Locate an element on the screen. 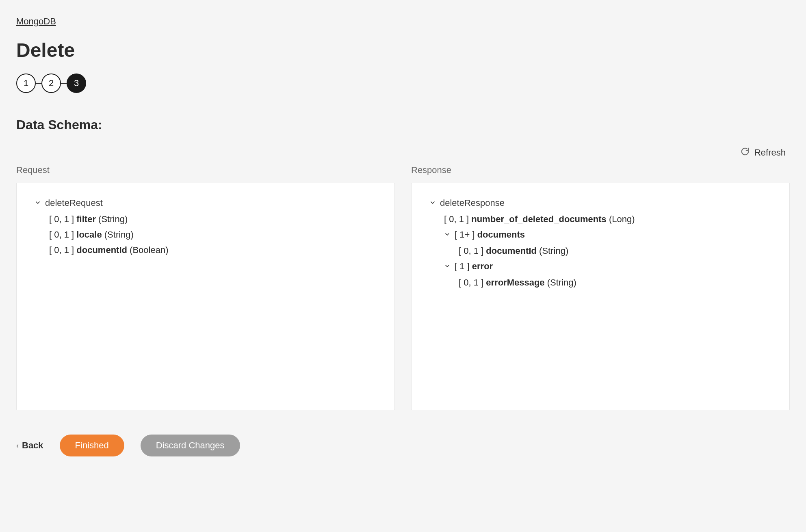 This screenshot has width=806, height=532. section-heading: Data Schema: is located at coordinates (403, 125).